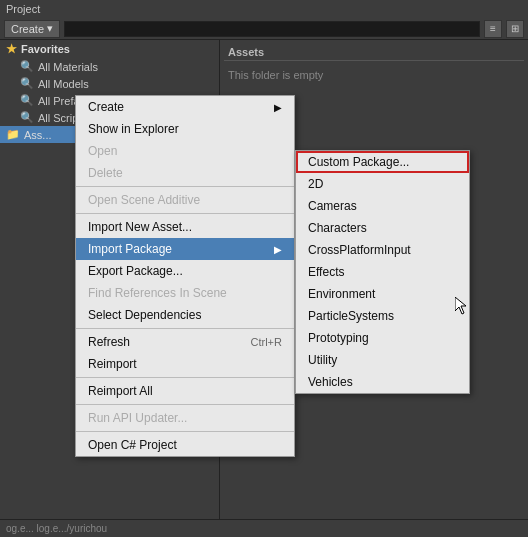  I want to click on menu-item-find-refs: Find References In Scene, so click(185, 293).